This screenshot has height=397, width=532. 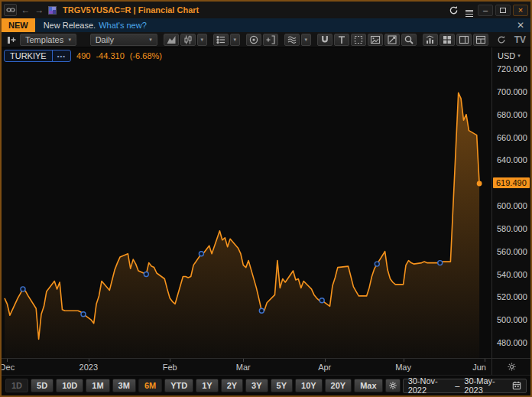 I want to click on period-button-20y: 20Y, so click(x=339, y=386).